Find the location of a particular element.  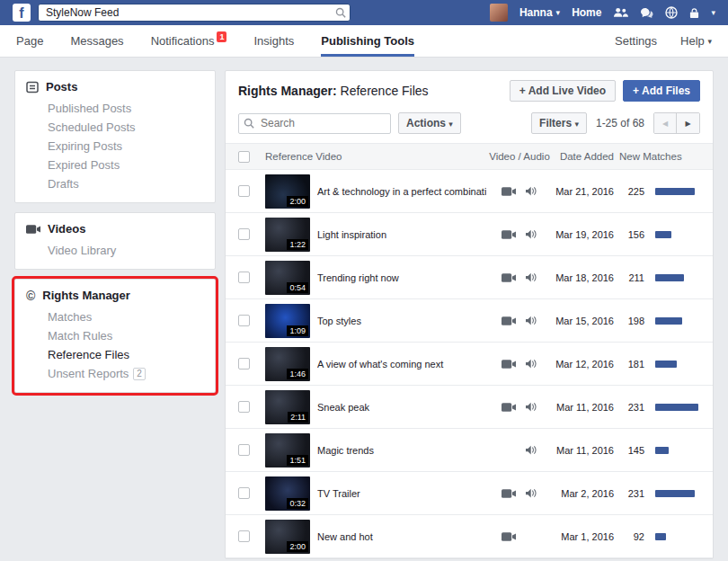

pager: ◀ ▶ is located at coordinates (677, 123).